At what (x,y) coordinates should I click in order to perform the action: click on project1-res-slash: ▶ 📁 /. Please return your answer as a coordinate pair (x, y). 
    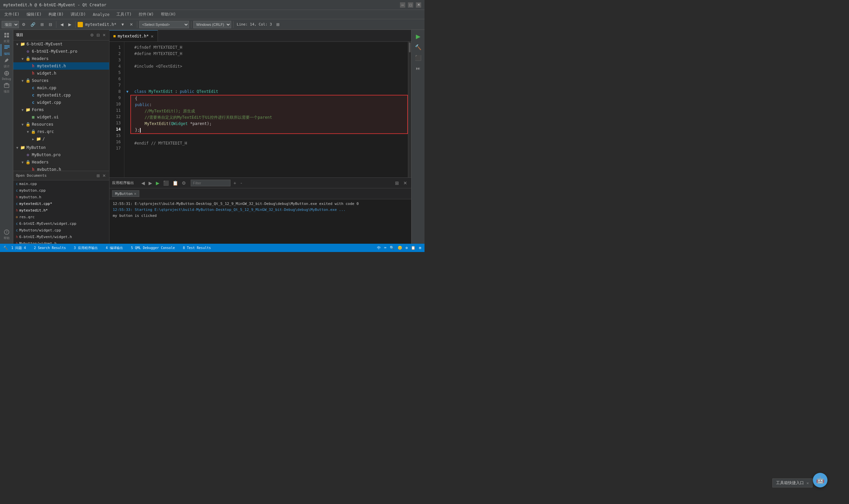
    Looking at the image, I should click on (61, 139).